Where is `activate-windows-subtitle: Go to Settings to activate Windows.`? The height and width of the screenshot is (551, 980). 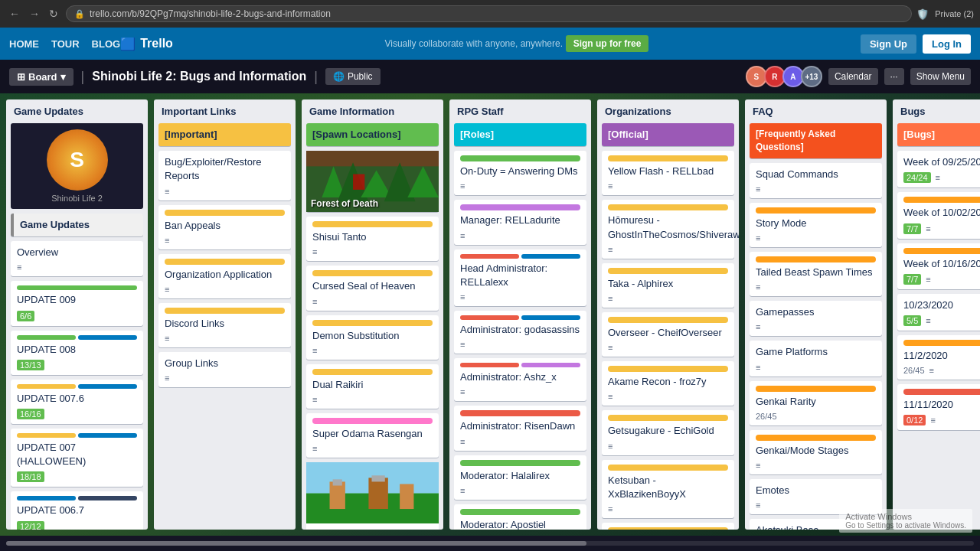
activate-windows-subtitle: Go to Settings to activate Windows. is located at coordinates (906, 525).